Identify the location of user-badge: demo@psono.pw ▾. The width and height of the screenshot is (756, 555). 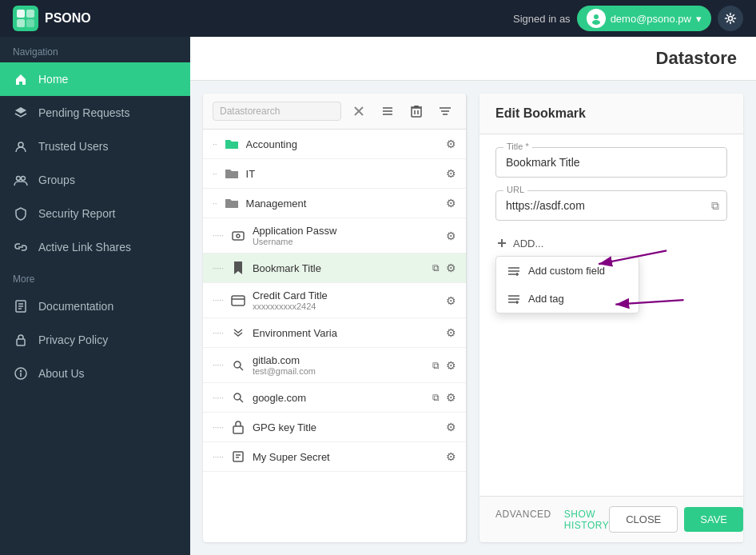
(644, 18).